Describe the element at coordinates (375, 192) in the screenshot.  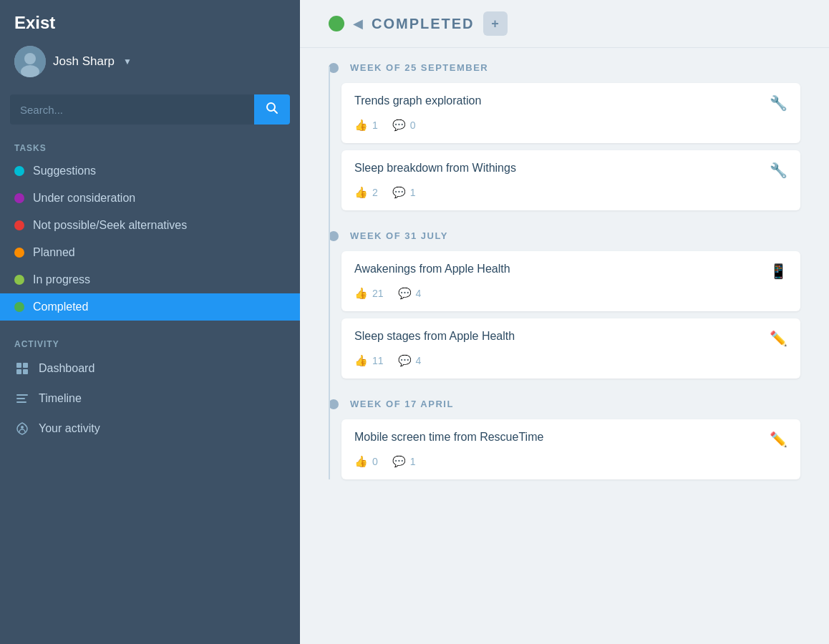
I see `like-number: 2` at that location.